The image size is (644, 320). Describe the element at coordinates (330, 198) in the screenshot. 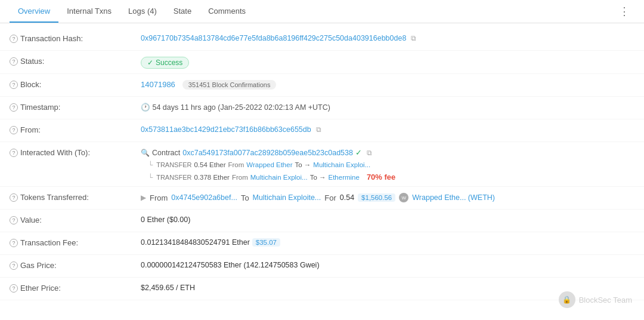

I see `tokens-for-label: For` at that location.